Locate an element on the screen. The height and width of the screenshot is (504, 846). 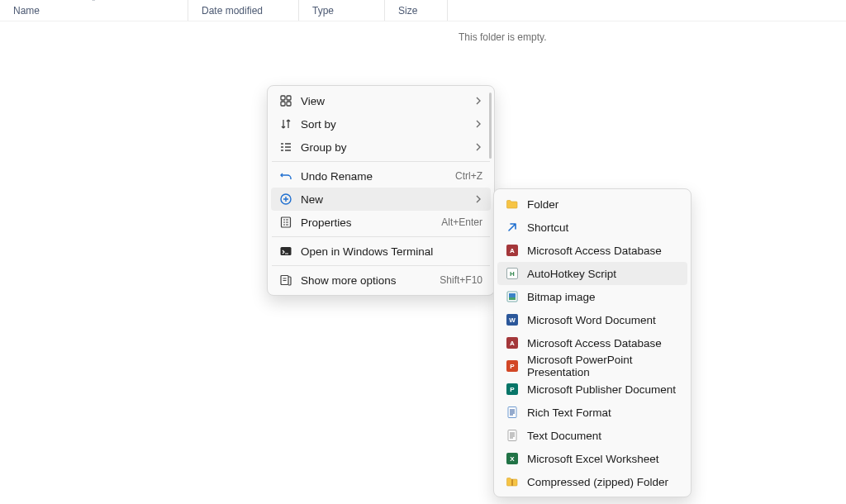
sort-ascending-icon: ˄ is located at coordinates (94, 3).